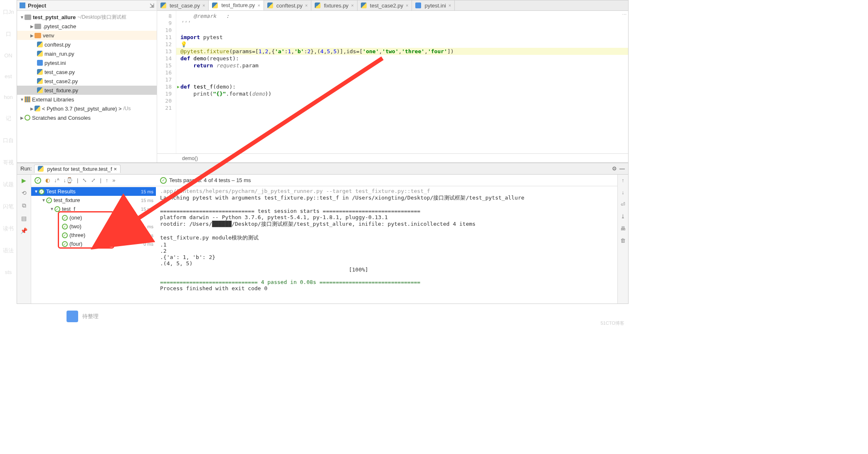  What do you see at coordinates (24, 205) in the screenshot?
I see `structure-icon: ⧉` at bounding box center [24, 205].